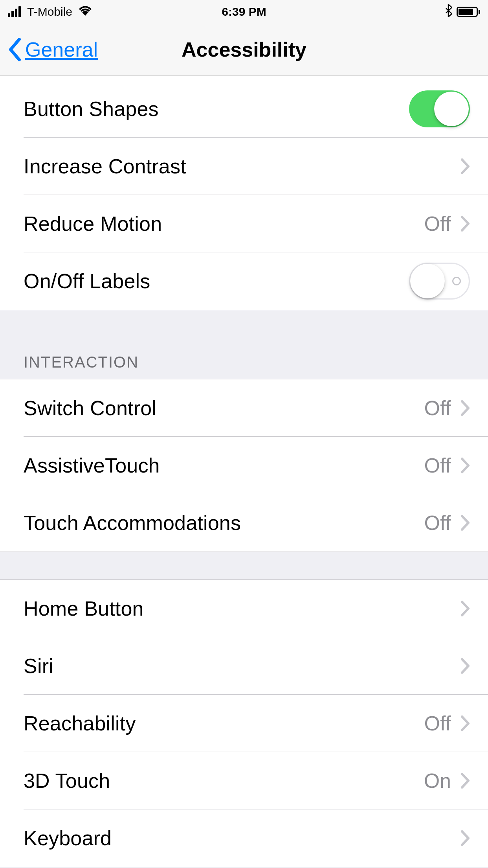 This screenshot has width=488, height=868. Describe the element at coordinates (132, 523) in the screenshot. I see `row-label: Touch Accommodations` at that location.